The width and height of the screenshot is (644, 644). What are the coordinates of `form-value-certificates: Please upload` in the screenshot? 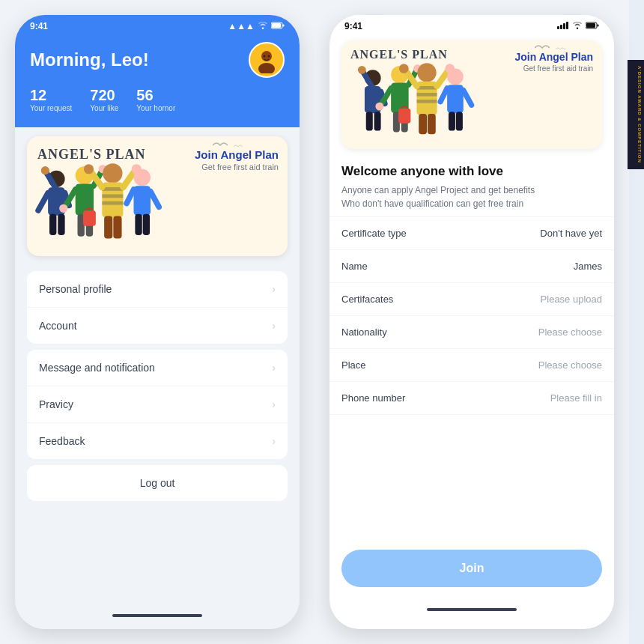 It's located at (571, 300).